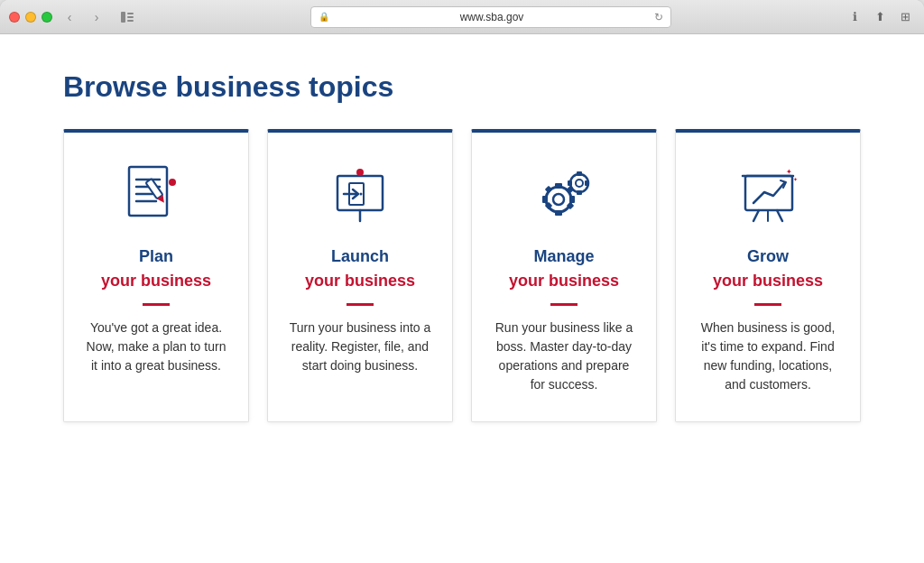 The image size is (924, 563). I want to click on manage-card-description: Run your business like a boss. Master da…, so click(564, 356).